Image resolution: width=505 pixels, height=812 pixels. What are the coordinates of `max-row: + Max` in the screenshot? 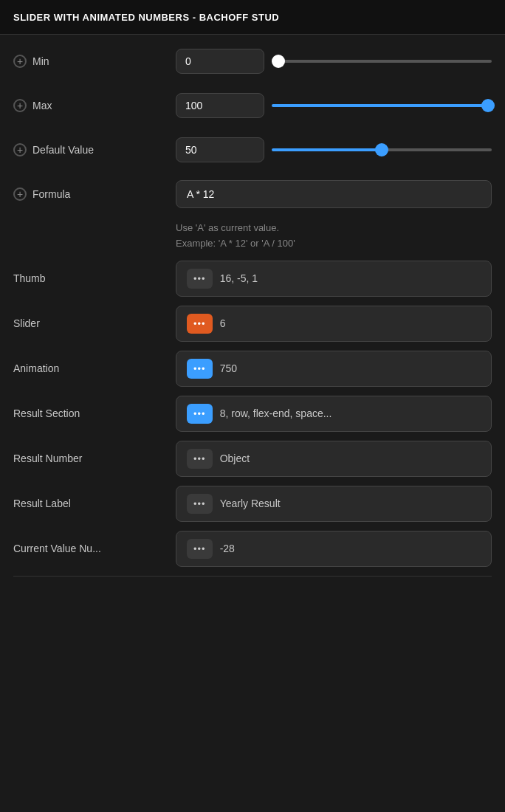 It's located at (252, 106).